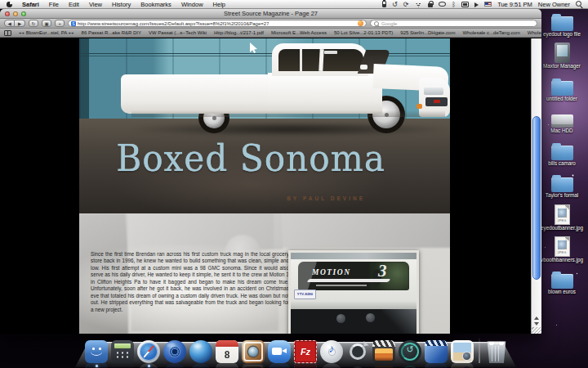 The height and width of the screenshot is (368, 588). Describe the element at coordinates (54, 5) in the screenshot. I see `menu-file: File` at that location.